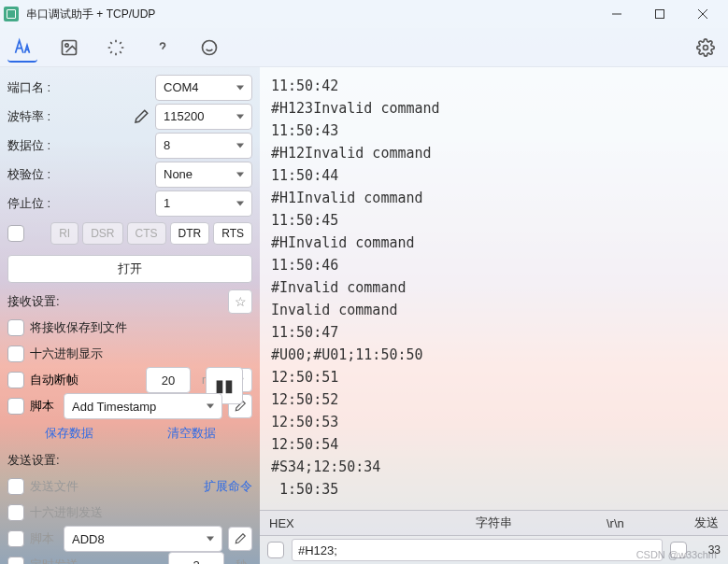 The image size is (728, 564). Describe the element at coordinates (660, 14) in the screenshot. I see `maximize-button` at that location.